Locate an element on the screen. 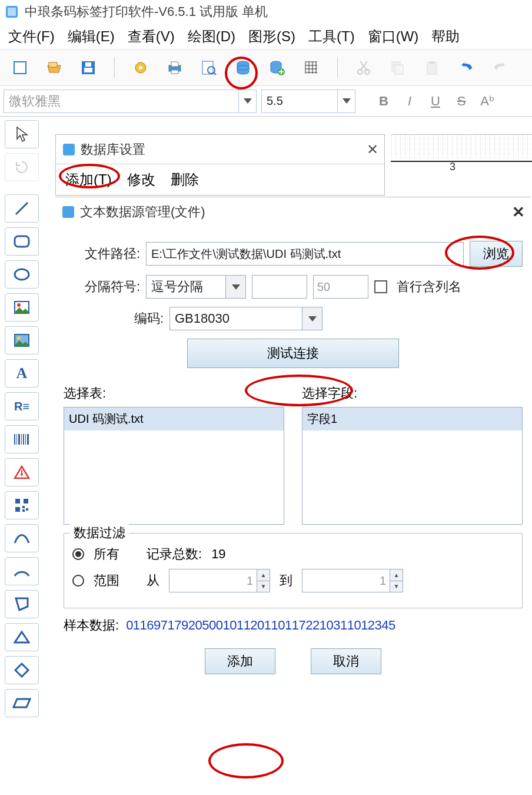 This screenshot has width=532, height=795. font-size-combo: 5.5 is located at coordinates (308, 101).